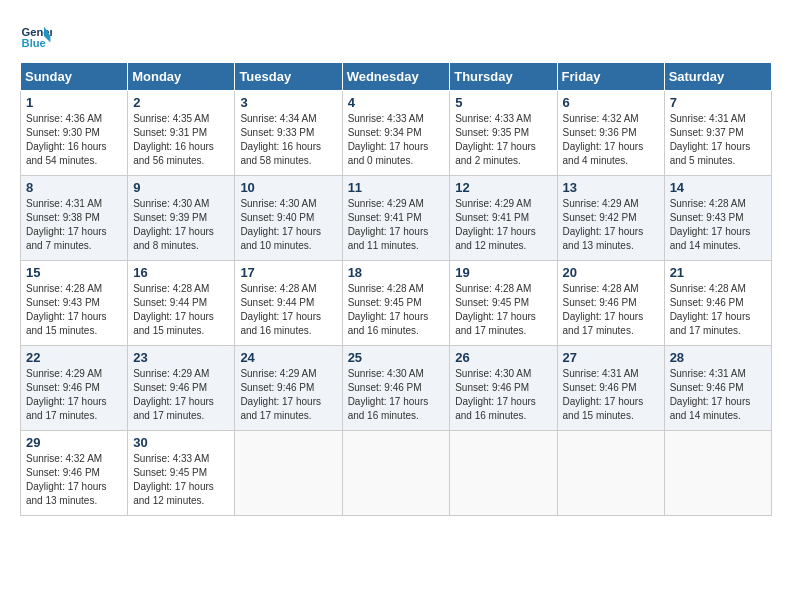 The image size is (792, 612). What do you see at coordinates (610, 134) in the screenshot?
I see `calendar-cell: 6 Sunrise: 4:32 AM Sunset: 9:36 PM Dayli…` at bounding box center [610, 134].